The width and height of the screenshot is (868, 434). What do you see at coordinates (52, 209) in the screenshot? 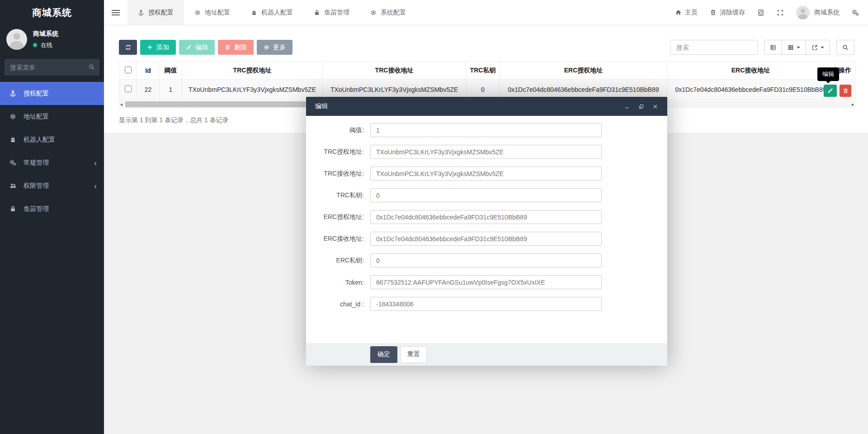
I see `sidebar-item-fry-manage: 鱼苗管理` at bounding box center [52, 209].